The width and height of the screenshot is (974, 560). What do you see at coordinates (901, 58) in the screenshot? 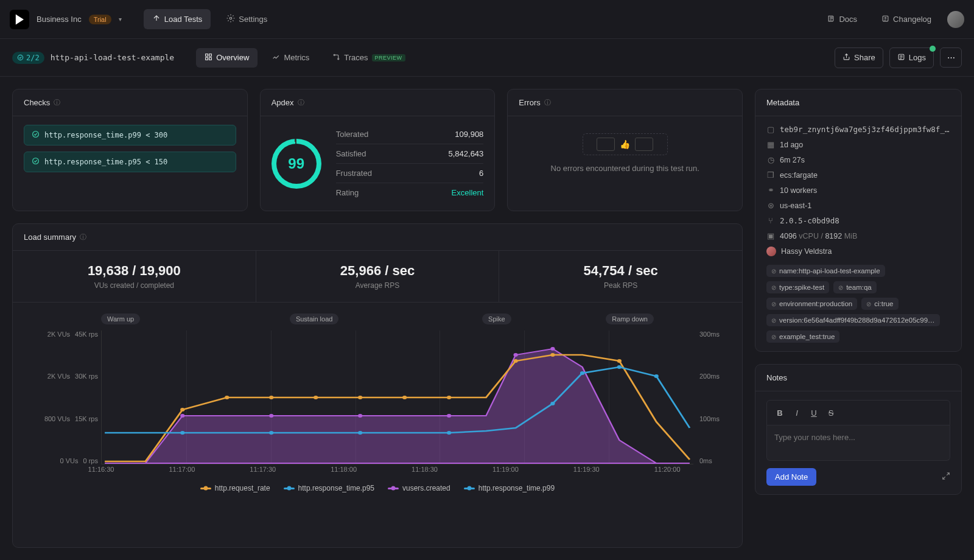
I see `logs-icon` at bounding box center [901, 58].